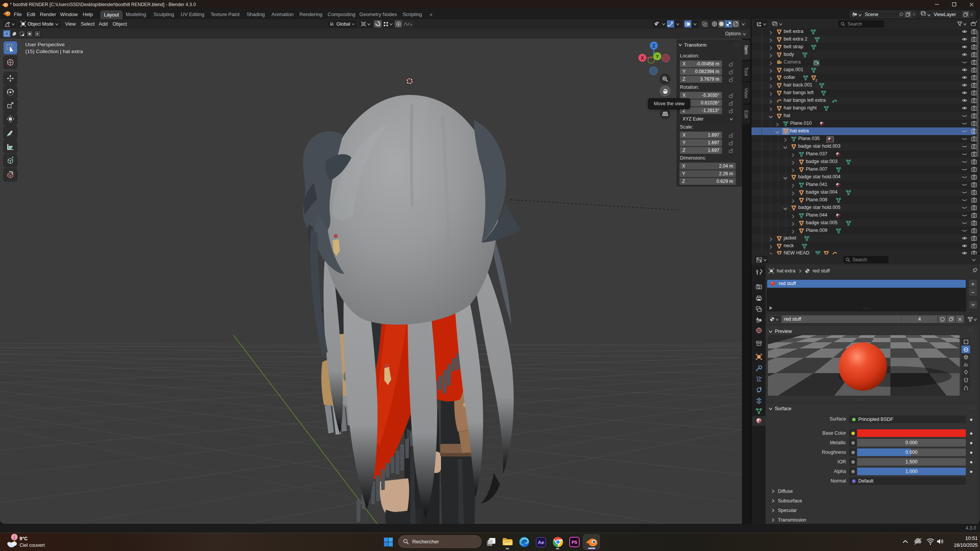 The height and width of the screenshot is (551, 980). Describe the element at coordinates (654, 46) in the screenshot. I see `svg-text: Z` at that location.